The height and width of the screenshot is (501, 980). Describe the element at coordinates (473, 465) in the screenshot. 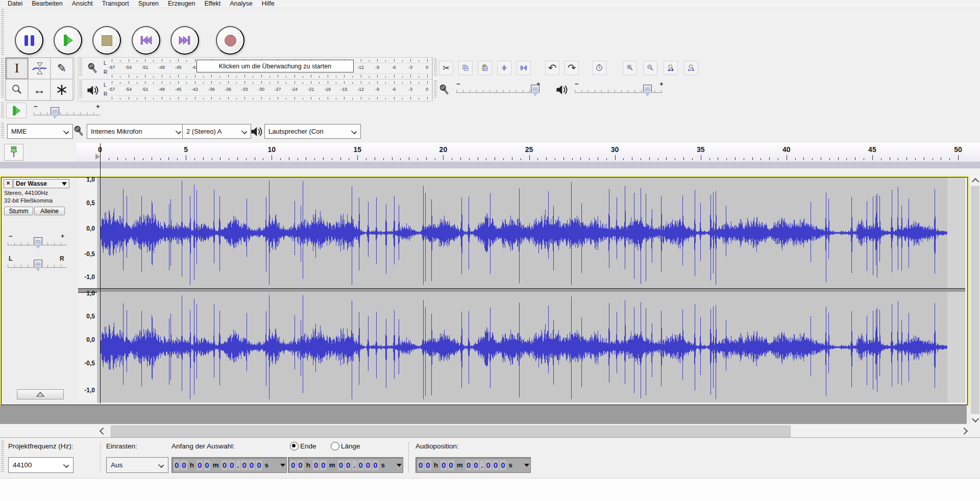

I see `audio-position-field: 00h00m00.000s` at that location.